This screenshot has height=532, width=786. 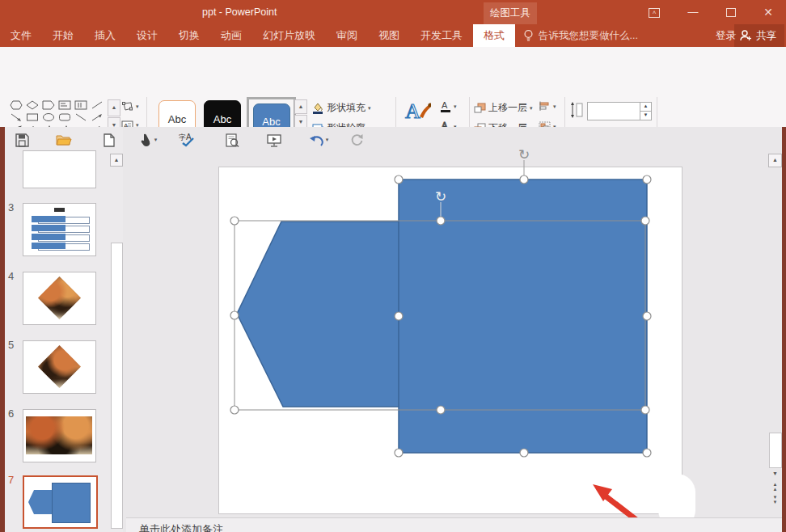 I want to click on slide-6-thumbnail, so click(x=60, y=436).